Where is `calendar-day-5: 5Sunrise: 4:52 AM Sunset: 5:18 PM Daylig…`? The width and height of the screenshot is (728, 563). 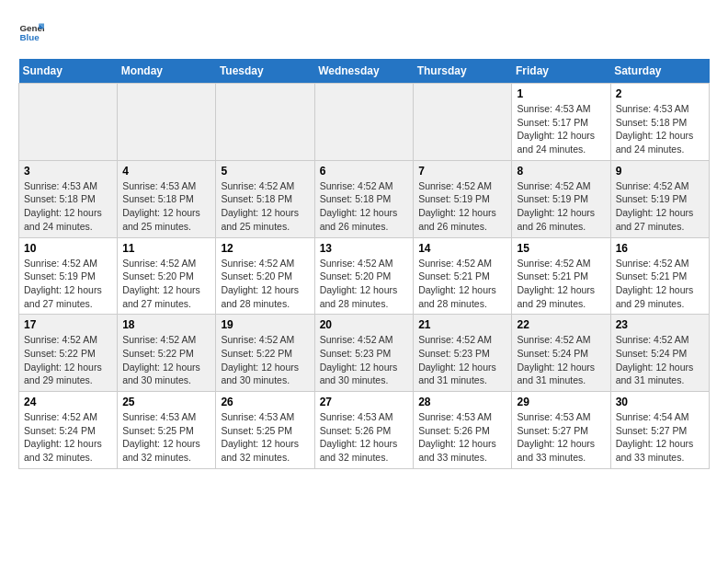 calendar-day-5: 5Sunrise: 4:52 AM Sunset: 5:18 PM Daylig… is located at coordinates (265, 199).